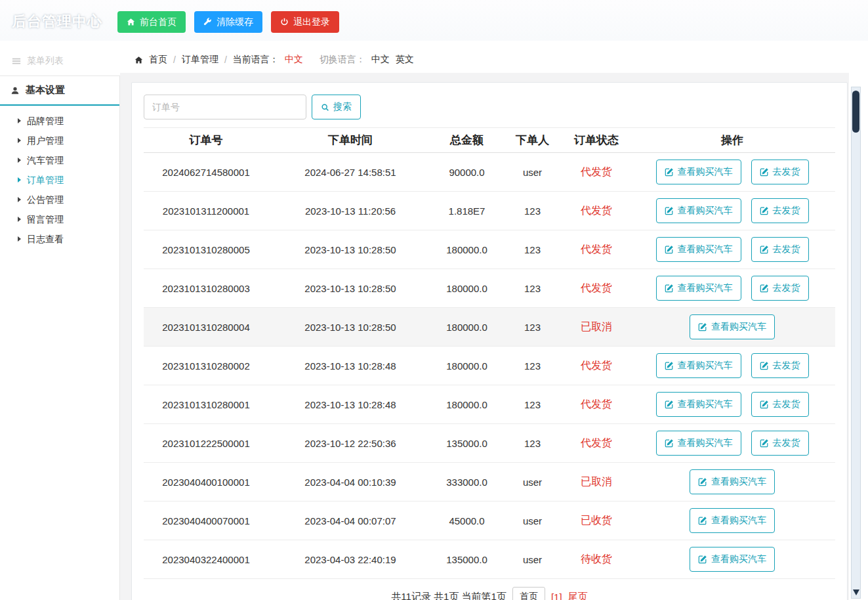  Describe the element at coordinates (350, 140) in the screenshot. I see `col-header-order-time: 下单时间` at that location.